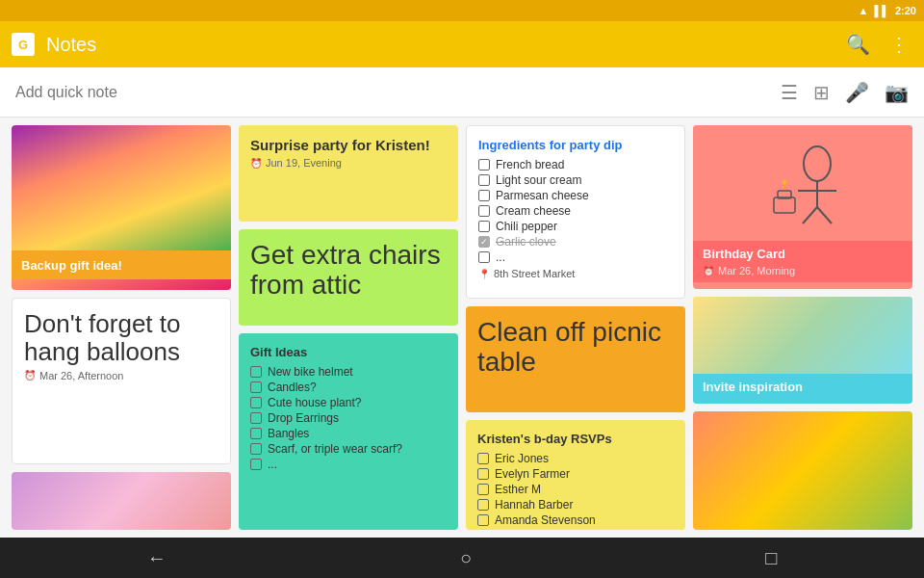 The height and width of the screenshot is (578, 924). What do you see at coordinates (576, 274) in the screenshot?
I see `ingredients-location: 8th Street Market` at bounding box center [576, 274].